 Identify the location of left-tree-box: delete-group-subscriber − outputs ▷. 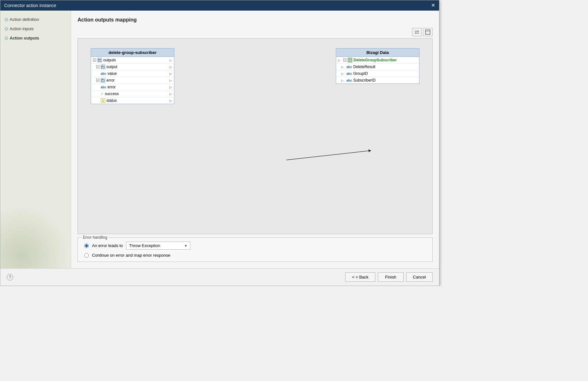
(133, 76).